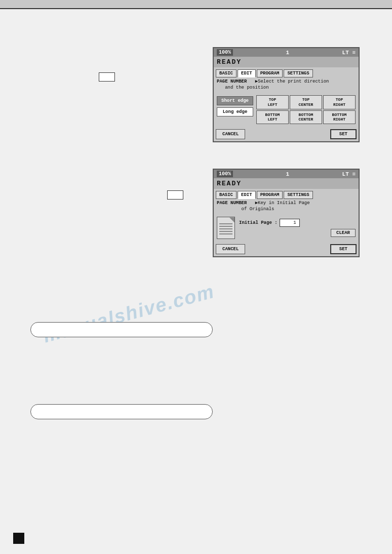  I want to click on panel1-tab-settings: SETTINGS, so click(298, 73).